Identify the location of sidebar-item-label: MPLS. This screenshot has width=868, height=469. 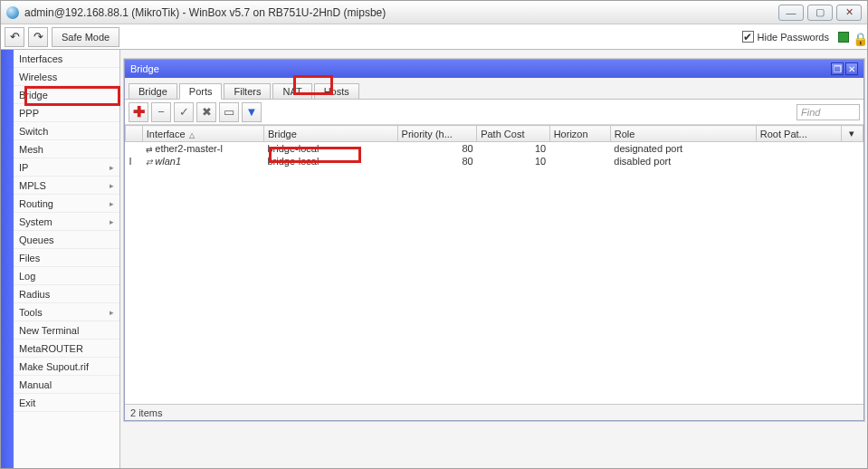
(33, 186).